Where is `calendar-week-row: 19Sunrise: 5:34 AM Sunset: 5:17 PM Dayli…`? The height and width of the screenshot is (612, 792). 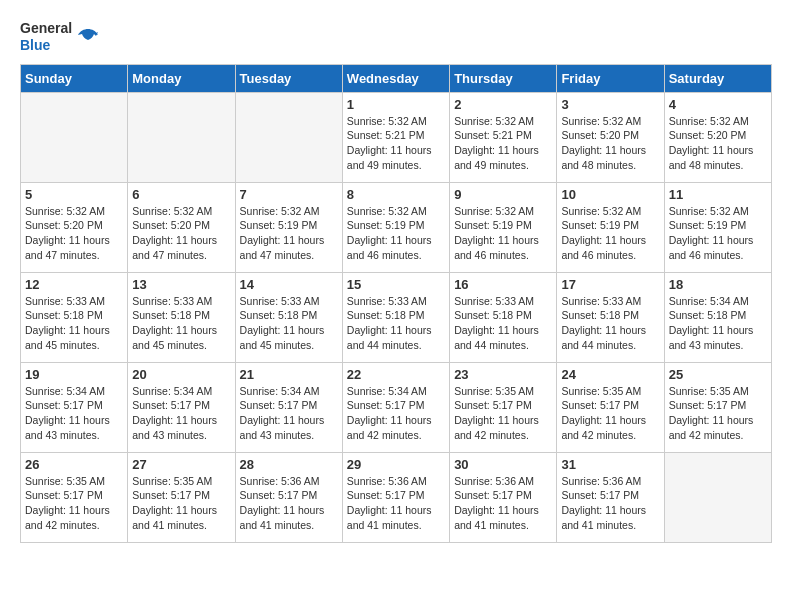 calendar-week-row: 19Sunrise: 5:34 AM Sunset: 5:17 PM Dayli… is located at coordinates (396, 407).